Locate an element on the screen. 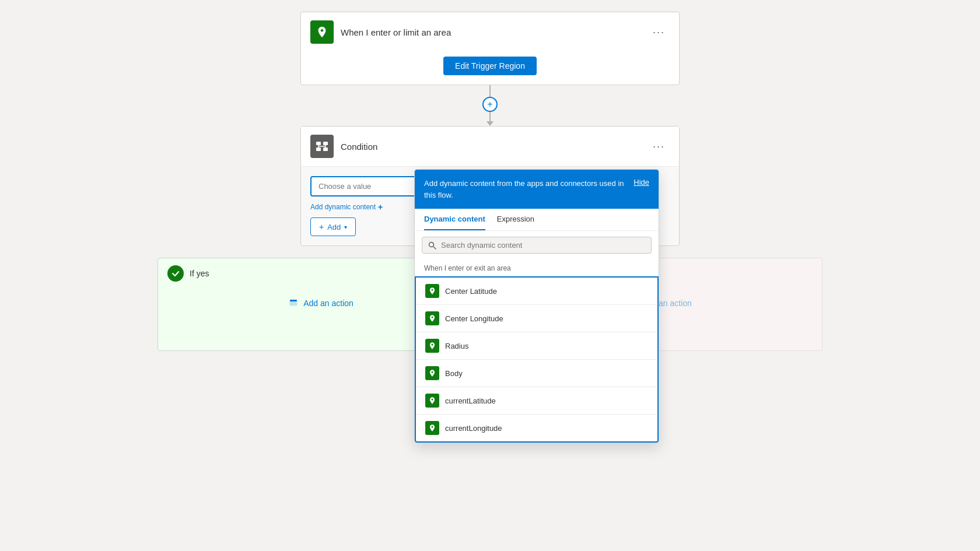 The width and height of the screenshot is (980, 551). condition-icon-box is located at coordinates (322, 146).